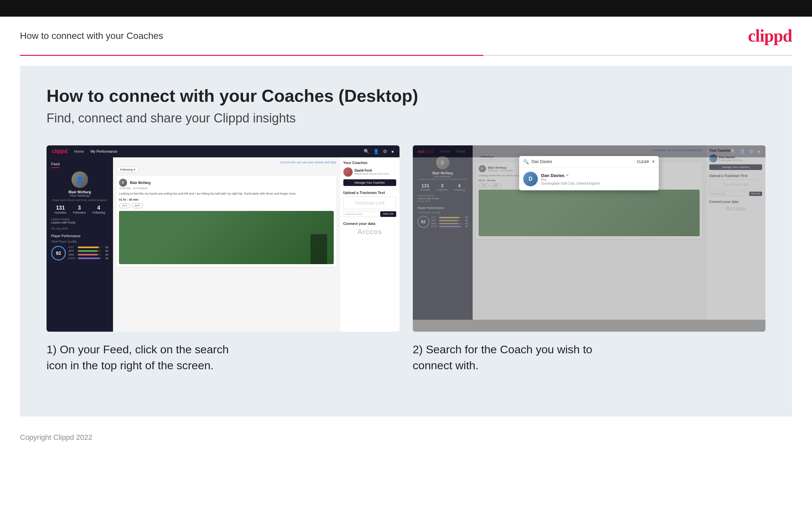 This screenshot has height=508, width=812. What do you see at coordinates (80, 186) in the screenshot?
I see `profile-section: 👤 Blair McHarg Plus Handicap Royal North…` at bounding box center [80, 186].